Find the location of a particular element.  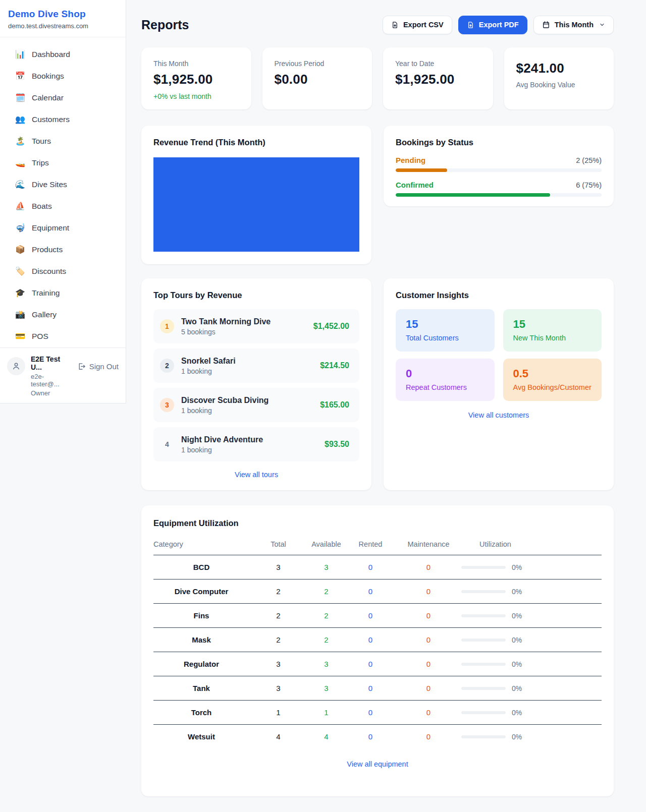

sidebar-item-trips: 🚤 Trips is located at coordinates (63, 162).